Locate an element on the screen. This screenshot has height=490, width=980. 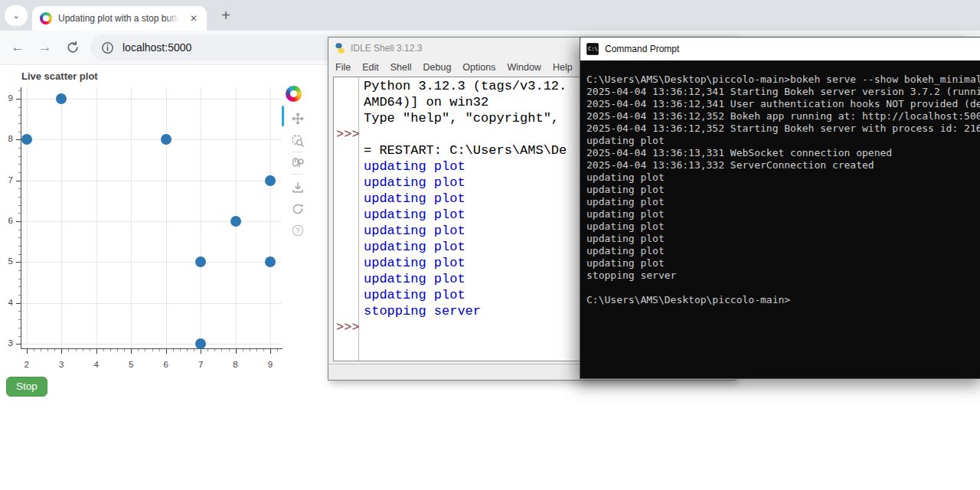
browser-tab: Updating plot with a stop butto ✕ is located at coordinates (119, 18).